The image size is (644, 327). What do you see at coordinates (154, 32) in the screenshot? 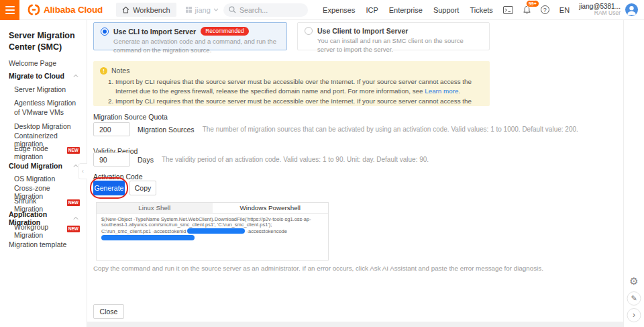
I see `cli-card-title: Use CLI to Import Server` at bounding box center [154, 32].